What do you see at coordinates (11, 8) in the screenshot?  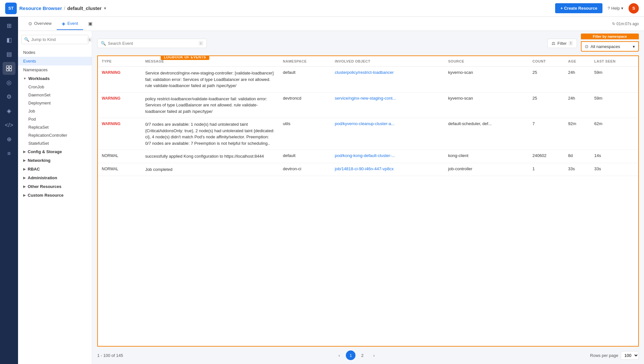 I see `app-logo: ST` at bounding box center [11, 8].